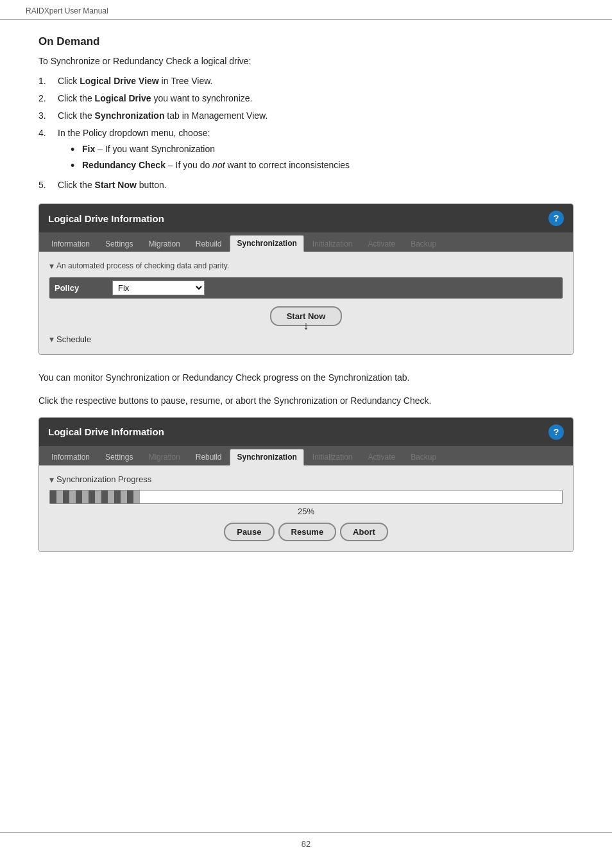 The width and height of the screenshot is (612, 868). I want to click on policy-select: Fix Redundancy Check, so click(158, 288).